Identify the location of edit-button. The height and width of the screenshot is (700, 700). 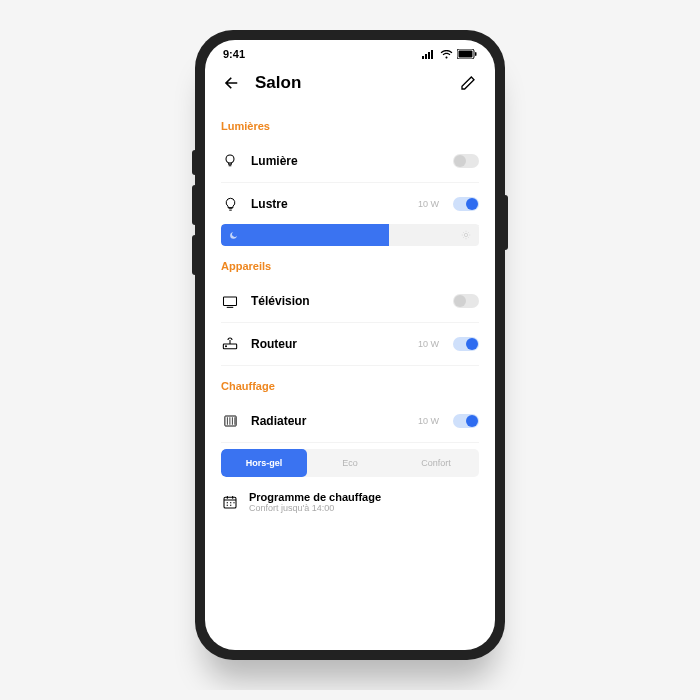
(468, 83).